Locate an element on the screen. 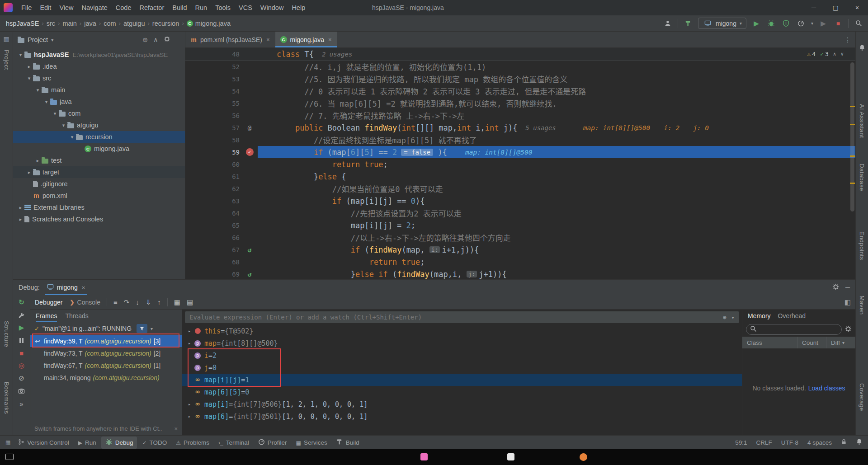  rerun-icon: ↻ is located at coordinates (22, 302).